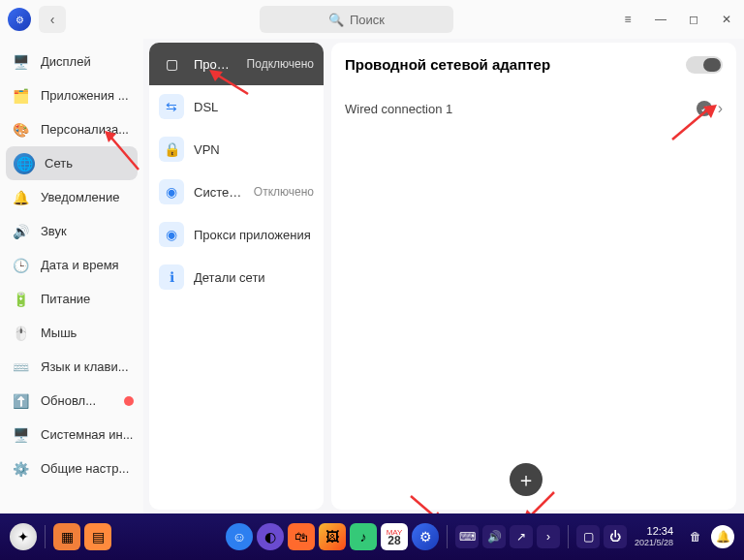 The width and height of the screenshot is (744, 560). Describe the element at coordinates (72, 298) in the screenshot. I see `sidebar-item-7: 🔋Питание` at that location.